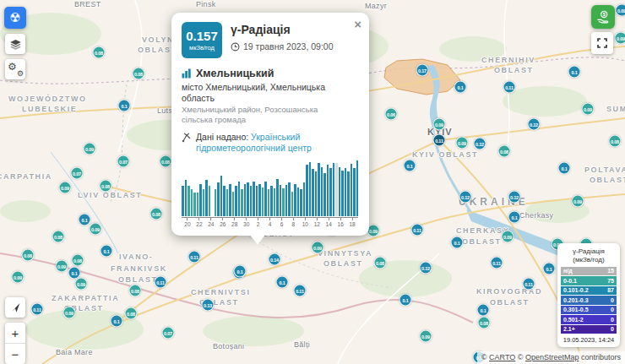 The height and width of the screenshot is (364, 625). I want to click on station-district: Хмельницький район, Розсошанська сільськ…, so click(266, 115).